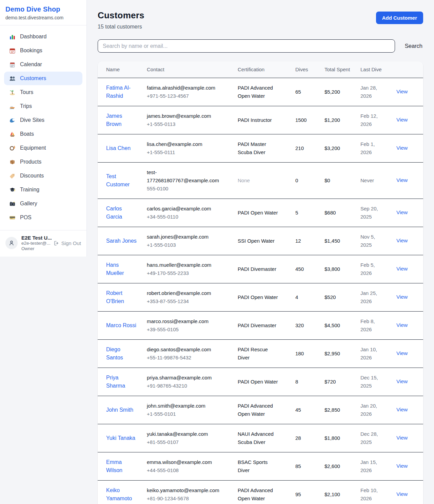 This screenshot has width=434, height=504. I want to click on sidebar-item-dashboard: Dashboard, so click(43, 37).